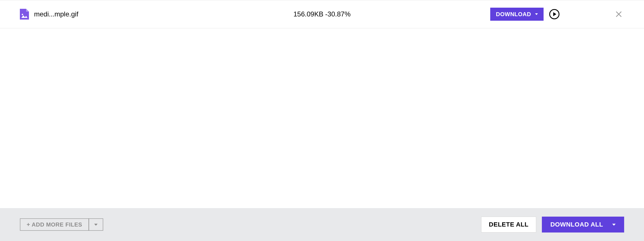  I want to click on remove-file-button, so click(619, 14).